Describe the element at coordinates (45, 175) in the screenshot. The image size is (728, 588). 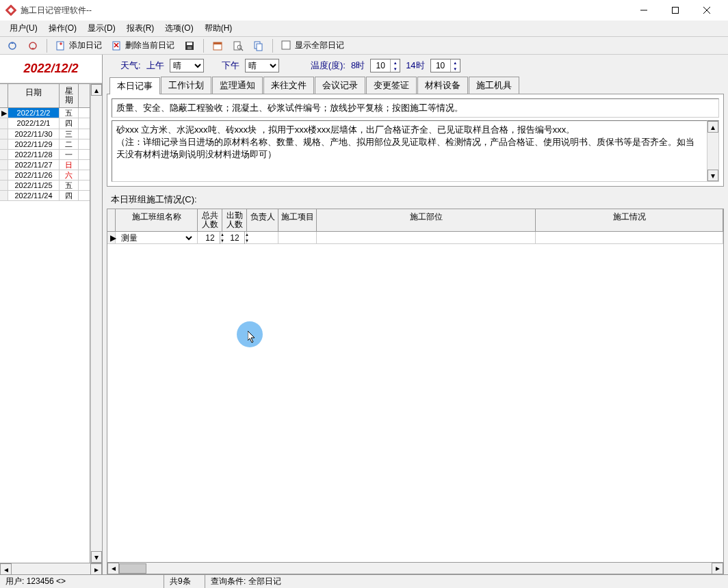
I see `date-row: 2022/11/26六` at that location.